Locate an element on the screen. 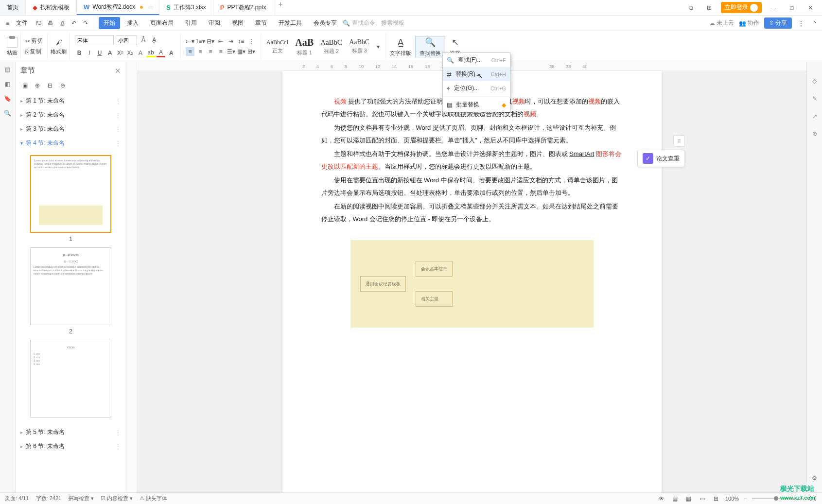 Image resolution: width=822 pixels, height=504 pixels. section-item-1: ▸第 1 节: 未命名⋮ is located at coordinates (71, 101).